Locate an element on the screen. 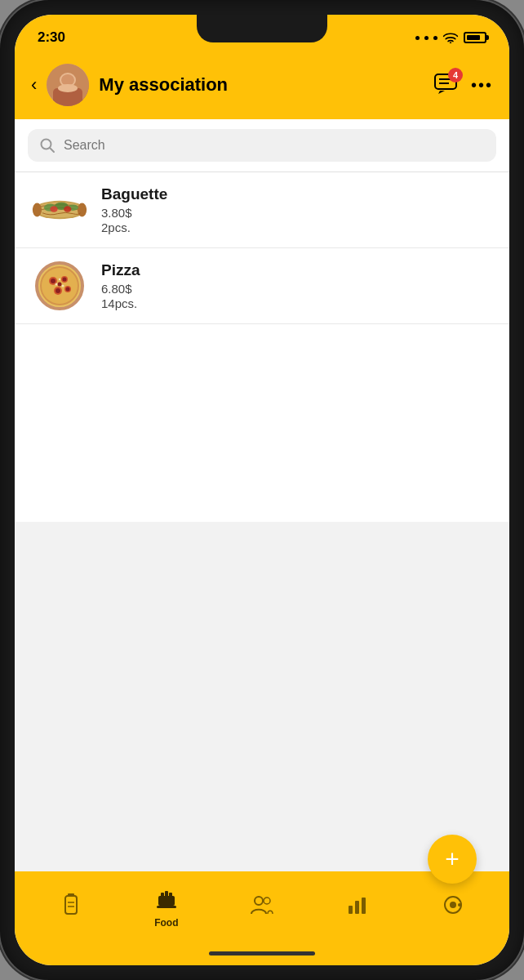  item-name: Baguette is located at coordinates (297, 194).